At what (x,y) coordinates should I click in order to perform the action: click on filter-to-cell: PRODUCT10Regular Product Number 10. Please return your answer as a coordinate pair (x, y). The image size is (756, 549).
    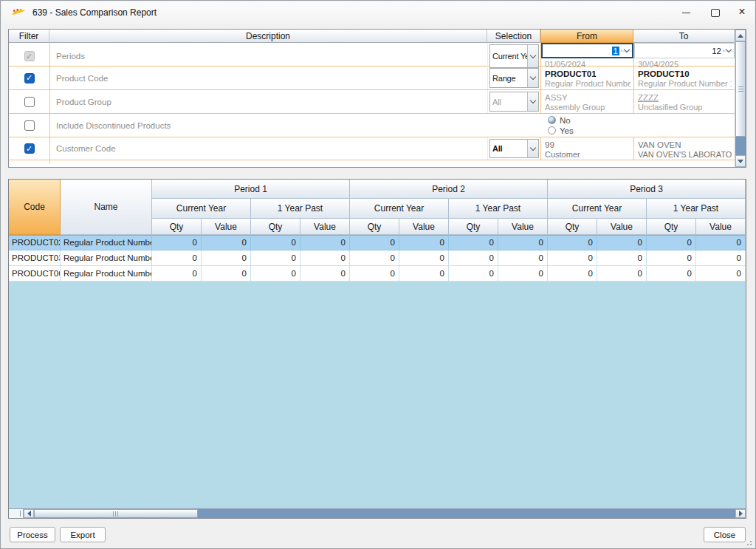
    Looking at the image, I should click on (684, 78).